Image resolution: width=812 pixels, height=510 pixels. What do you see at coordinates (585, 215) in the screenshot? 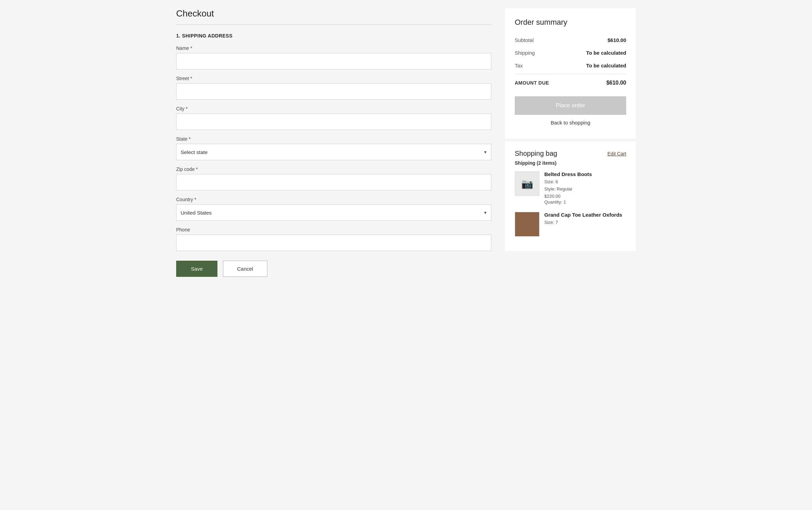
I see `cart-item-name: Grand Cap Toe Leather Oxfords` at bounding box center [585, 215].